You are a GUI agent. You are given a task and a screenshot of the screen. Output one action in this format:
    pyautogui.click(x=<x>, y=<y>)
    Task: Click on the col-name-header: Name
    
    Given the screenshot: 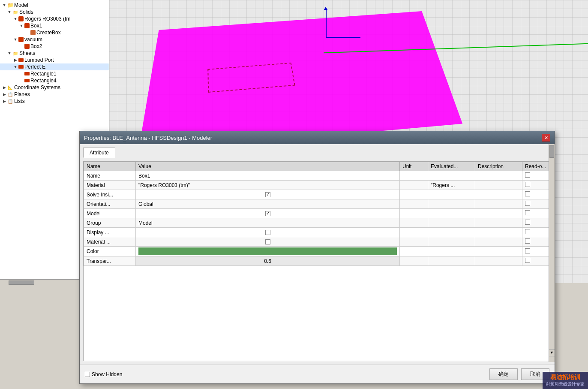 What is the action you would take?
    pyautogui.click(x=110, y=166)
    